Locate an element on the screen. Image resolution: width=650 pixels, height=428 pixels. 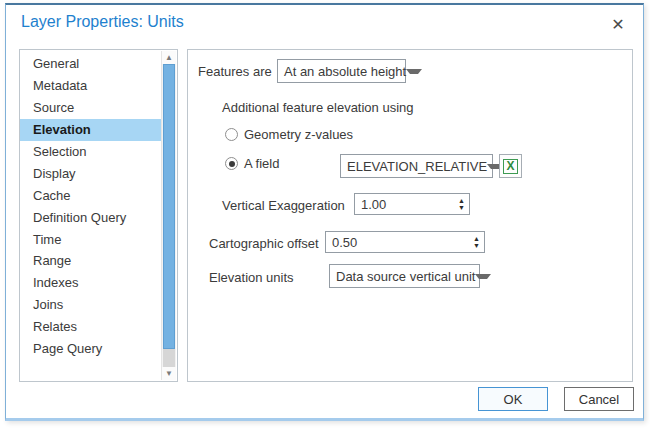
elevation-units-dropdown: Data source vertical unit is located at coordinates (404, 276).